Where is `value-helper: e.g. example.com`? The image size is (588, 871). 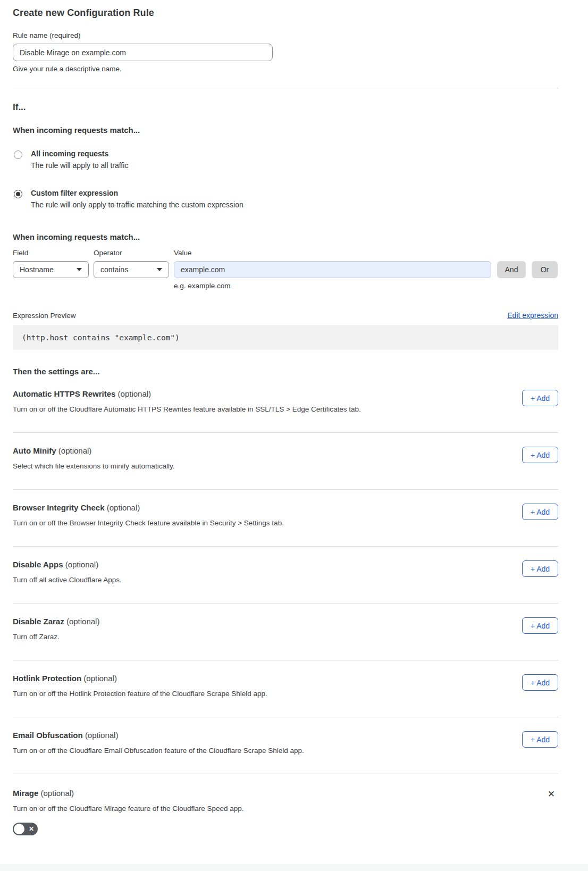 value-helper: e.g. example.com is located at coordinates (366, 286).